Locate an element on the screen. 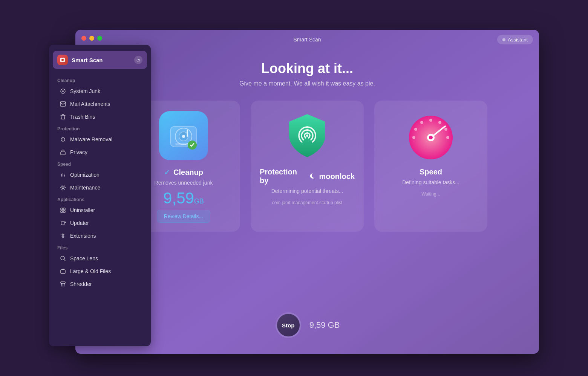 This screenshot has width=588, height=376. cleanup-title-row: ✓ Cleanup is located at coordinates (184, 172).